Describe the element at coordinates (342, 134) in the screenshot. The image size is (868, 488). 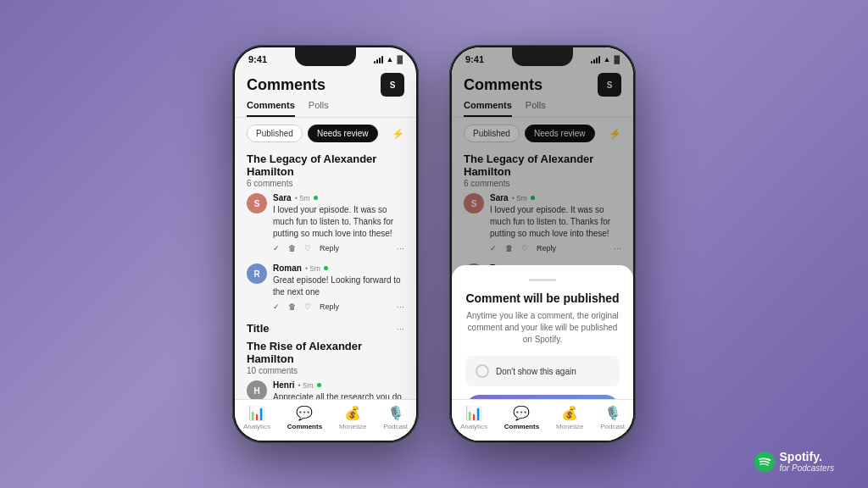
I see `pill-needs-review-1: Needs review` at that location.